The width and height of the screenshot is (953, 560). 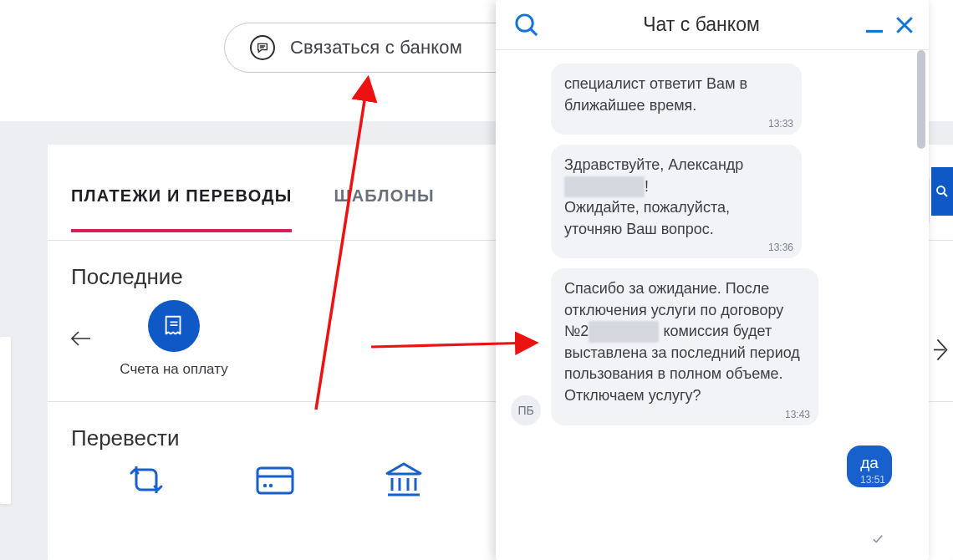 I want to click on transfer-card-icon, so click(x=275, y=480).